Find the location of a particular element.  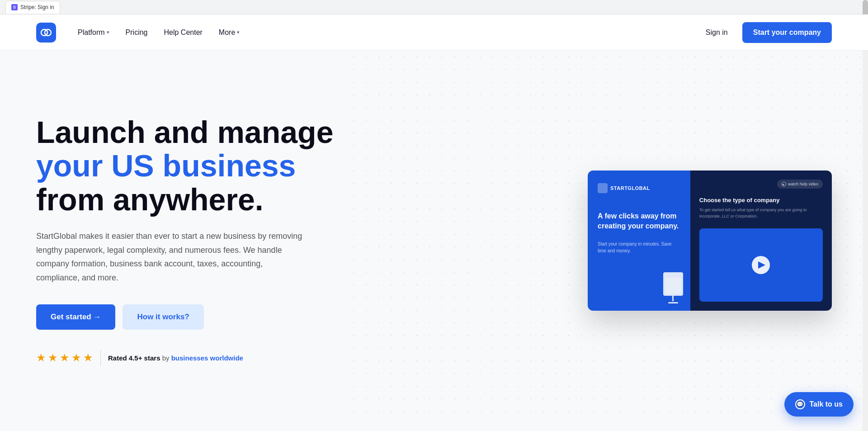

browser-tab: S Stripe: Sign in is located at coordinates (33, 7).